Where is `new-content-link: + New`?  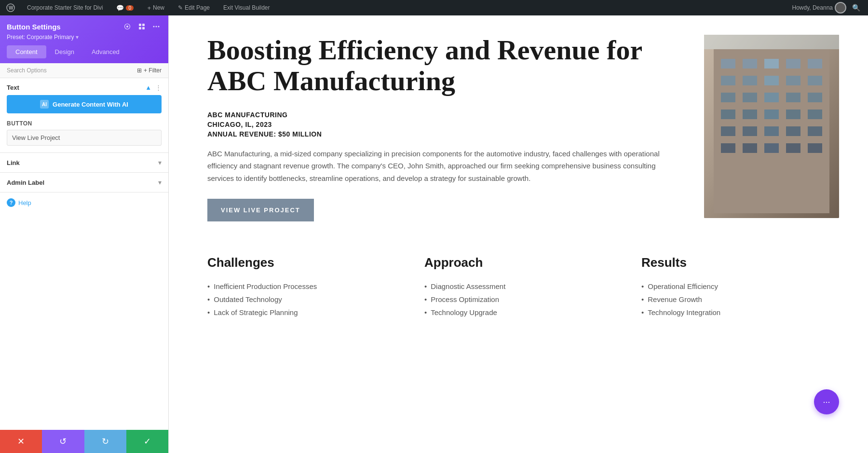
new-content-link: + New is located at coordinates (156, 8).